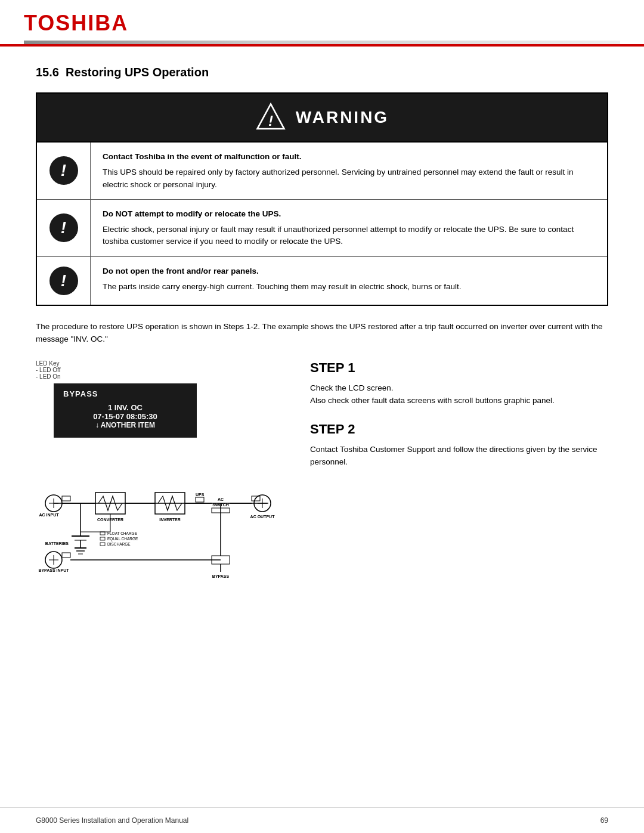 The width and height of the screenshot is (644, 833). What do you see at coordinates (112, 820) in the screenshot?
I see `footer-left: G8000 Series Installation and Operation …` at bounding box center [112, 820].